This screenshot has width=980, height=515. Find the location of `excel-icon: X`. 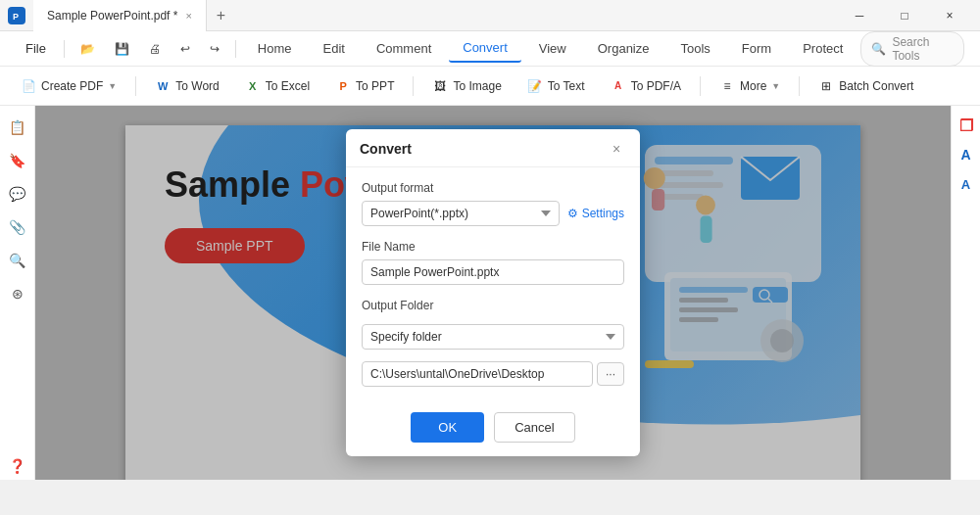

excel-icon: X is located at coordinates (253, 86).